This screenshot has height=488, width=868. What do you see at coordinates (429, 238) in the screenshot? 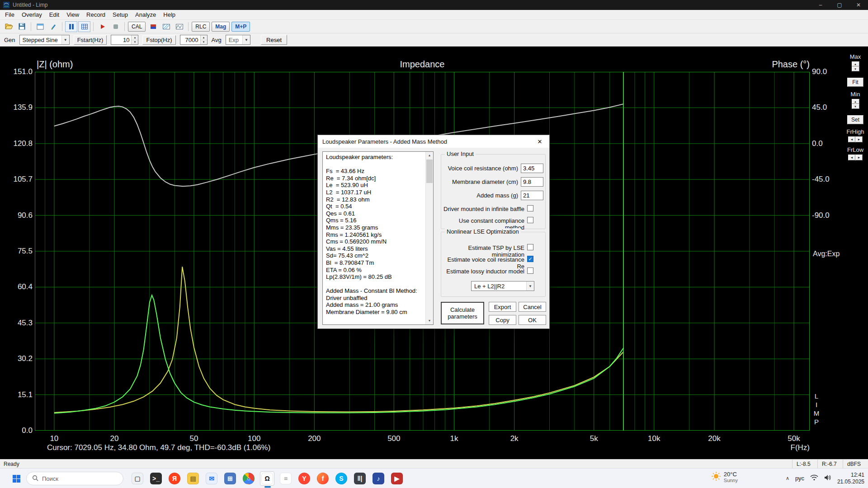
I see `scrollbar: ▲ ▼` at bounding box center [429, 238].